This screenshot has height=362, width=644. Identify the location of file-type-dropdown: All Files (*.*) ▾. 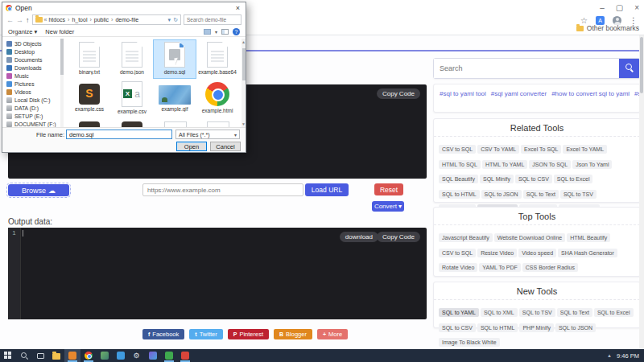
(208, 134).